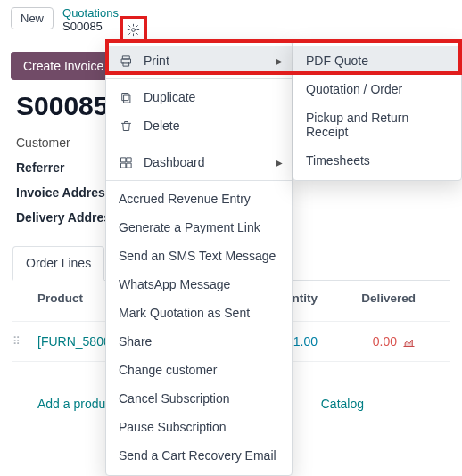 This screenshot has width=462, height=476. I want to click on breadcrumb-current: S00085, so click(91, 27).